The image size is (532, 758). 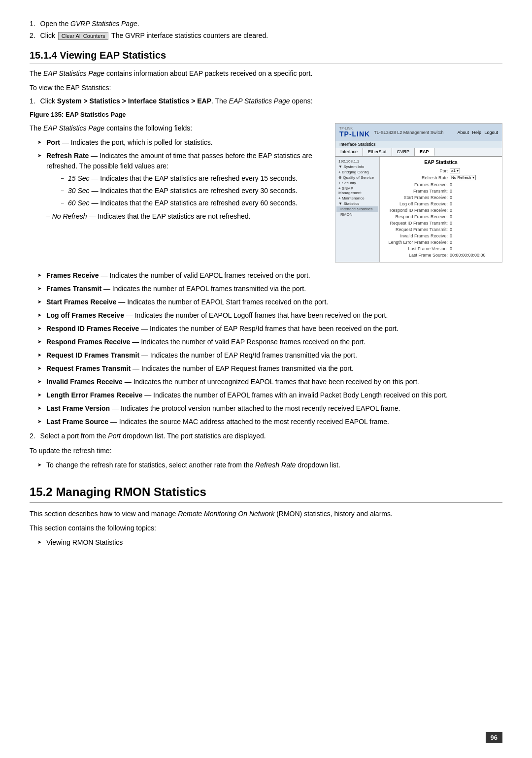 What do you see at coordinates (355, 134) in the screenshot?
I see `tp-logo: TP-LINK` at bounding box center [355, 134].